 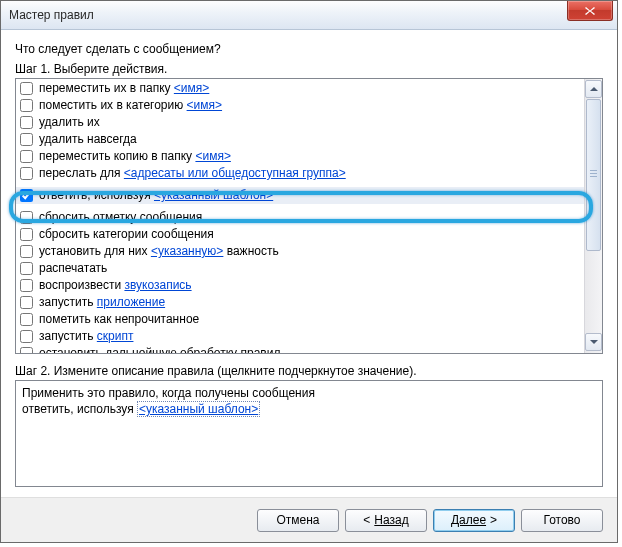 I want to click on action-label: удалить навсегда, so click(x=88, y=140).